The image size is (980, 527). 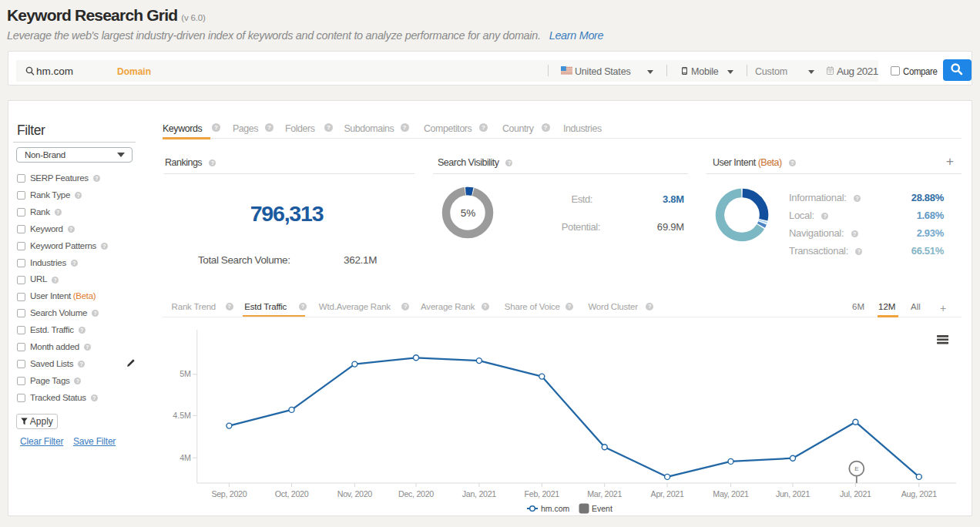 What do you see at coordinates (229, 494) in the screenshot?
I see `svg-text: Sep, 2020` at bounding box center [229, 494].